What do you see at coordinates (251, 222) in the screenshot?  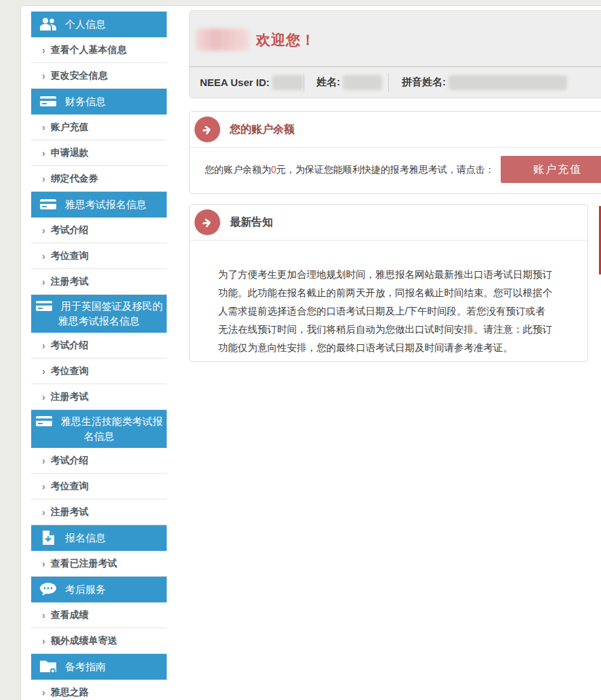 I see `notice-card-title: 最新告知` at bounding box center [251, 222].